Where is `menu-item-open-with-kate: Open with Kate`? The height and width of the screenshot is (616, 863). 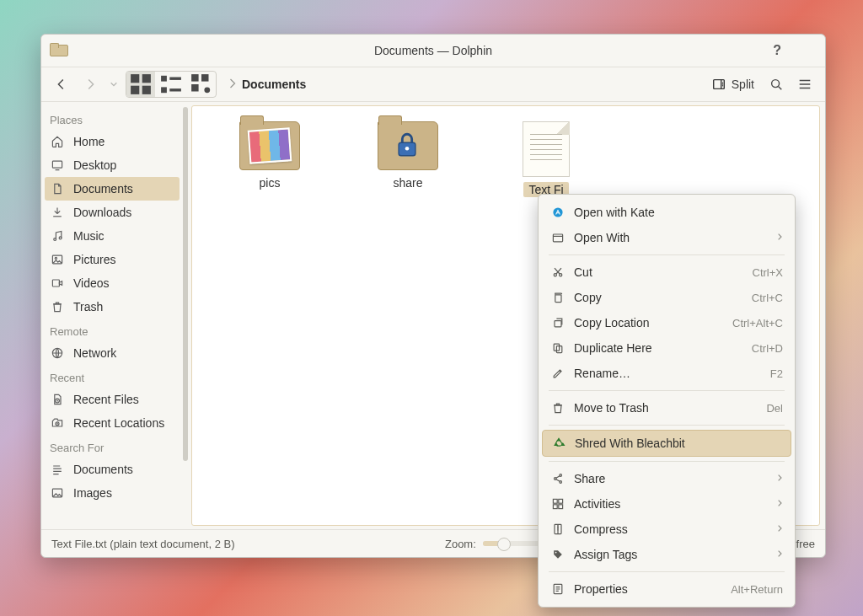
menu-item-open-with-kate: Open with Kate is located at coordinates (667, 212).